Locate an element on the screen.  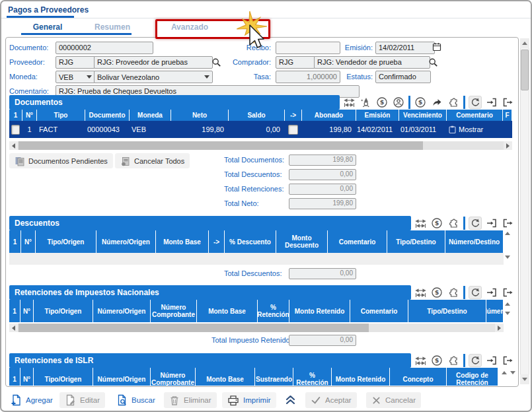
ret-nacionales-vscroll-down is located at coordinates (508, 313).